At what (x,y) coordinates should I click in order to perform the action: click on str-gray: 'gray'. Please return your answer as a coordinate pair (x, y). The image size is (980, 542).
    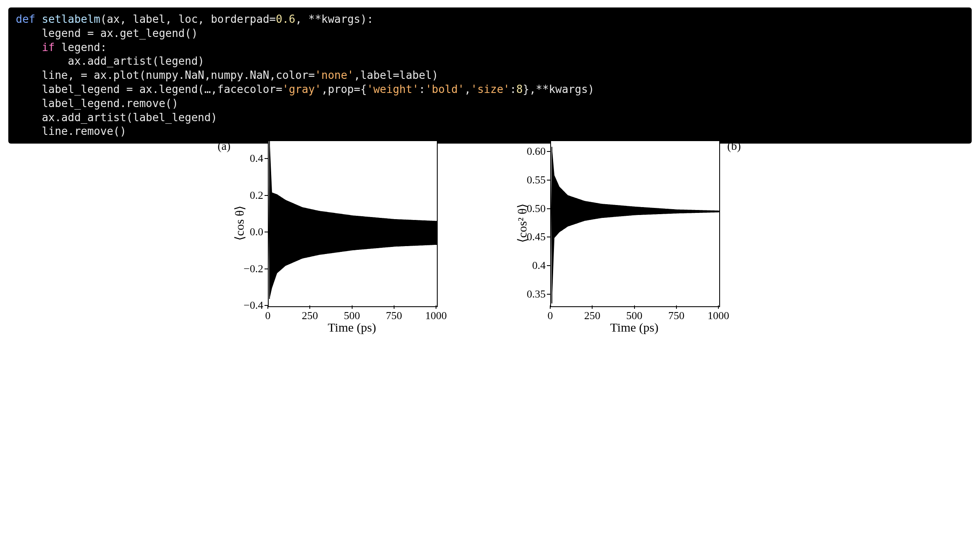
    Looking at the image, I should click on (302, 89).